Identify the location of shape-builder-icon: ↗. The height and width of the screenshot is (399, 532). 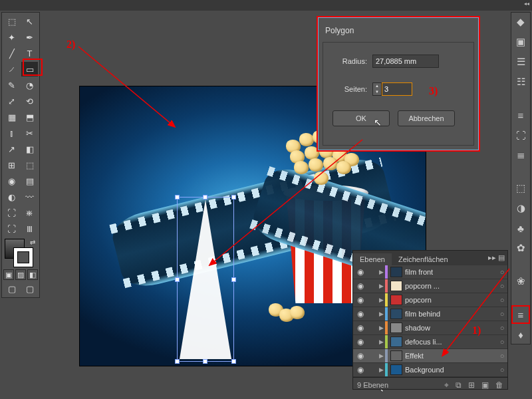
(12, 149).